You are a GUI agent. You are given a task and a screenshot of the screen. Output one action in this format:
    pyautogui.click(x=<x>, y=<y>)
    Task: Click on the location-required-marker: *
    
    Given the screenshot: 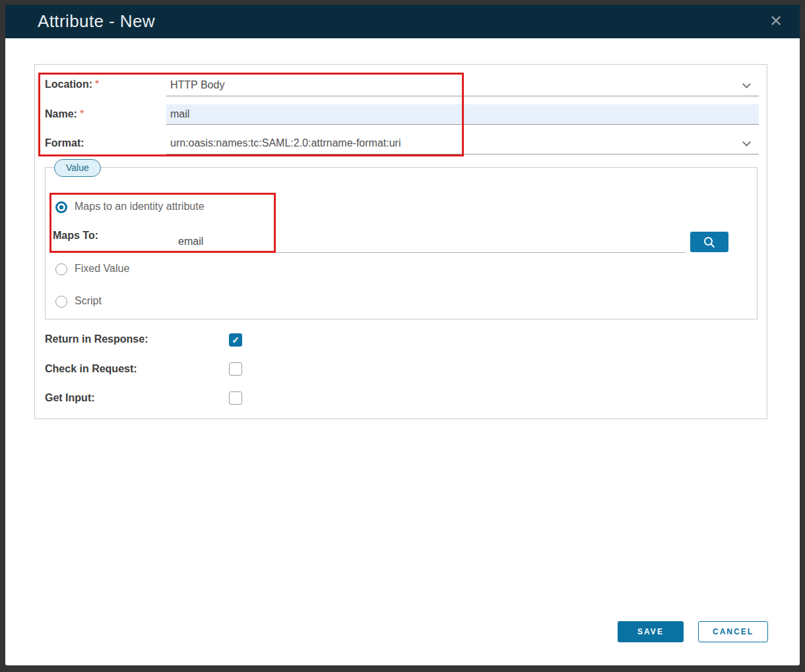 What is the action you would take?
    pyautogui.click(x=97, y=84)
    